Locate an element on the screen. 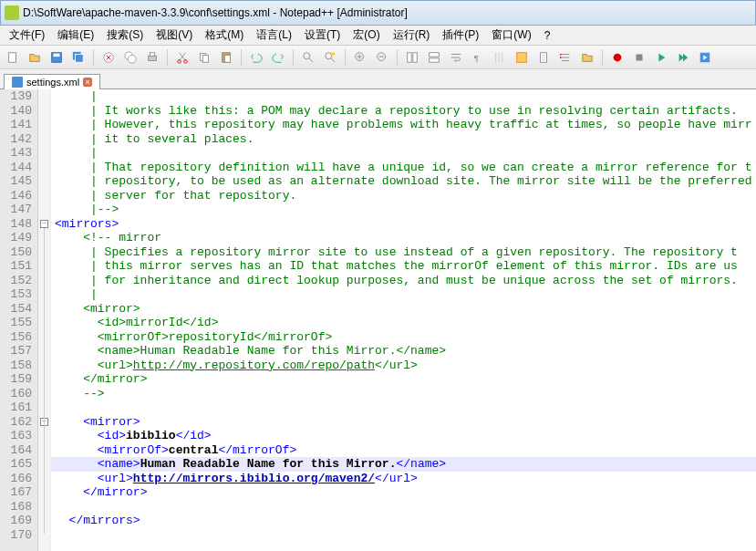 The image size is (756, 551). code-line: <mirrorOf>repositoryId</mirrorOf> is located at coordinates (403, 338).